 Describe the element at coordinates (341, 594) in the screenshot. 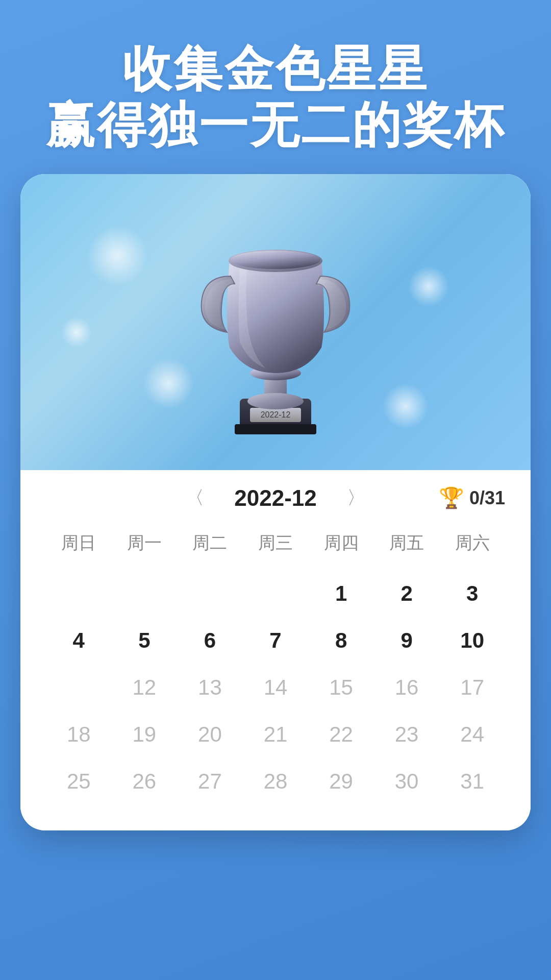

I see `cal-cell-1: 1` at that location.